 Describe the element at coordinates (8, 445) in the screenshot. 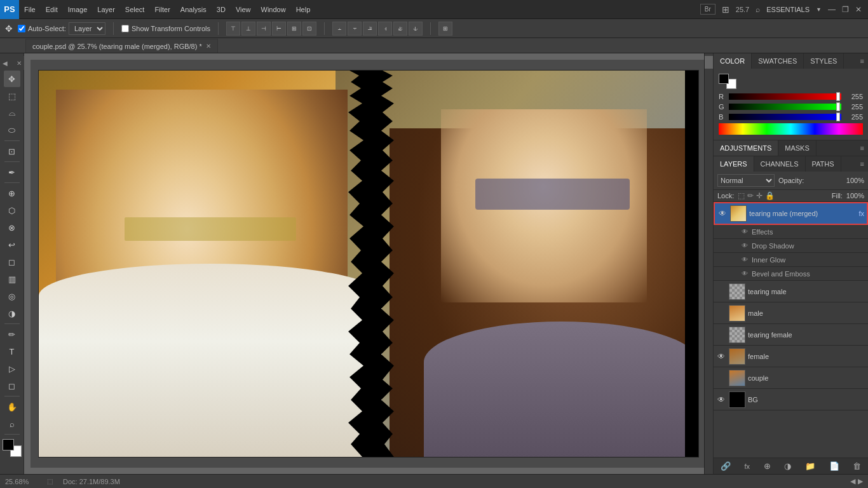

I see `foreground-color-swatch` at that location.